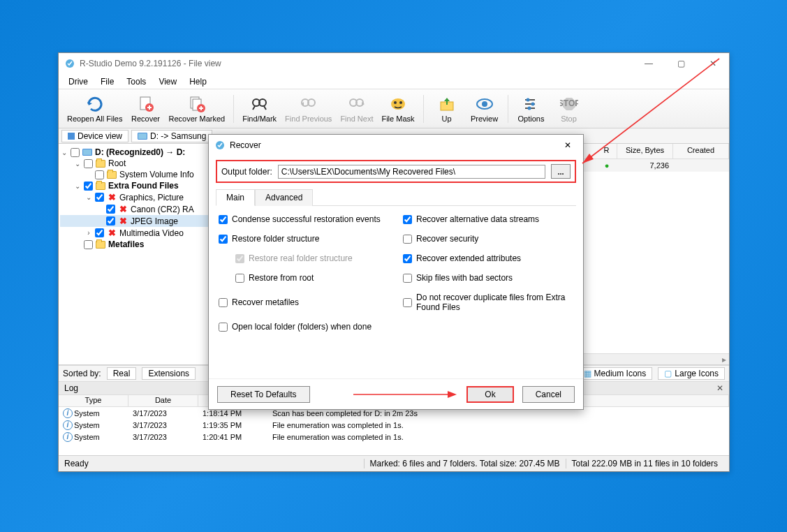 This screenshot has width=787, height=532. Describe the element at coordinates (488, 219) in the screenshot. I see `option-checkbox: Recover alternative data streams` at that location.